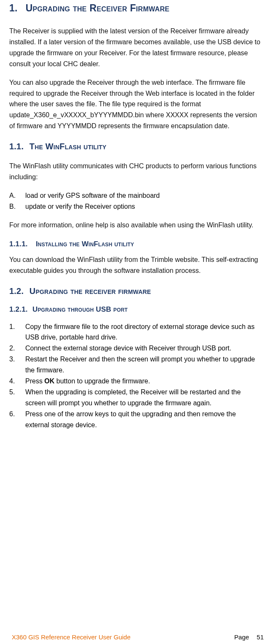  I want to click on section-1-2-1-heading: 1.2.1. Upgrading through USB port, so click(135, 310).